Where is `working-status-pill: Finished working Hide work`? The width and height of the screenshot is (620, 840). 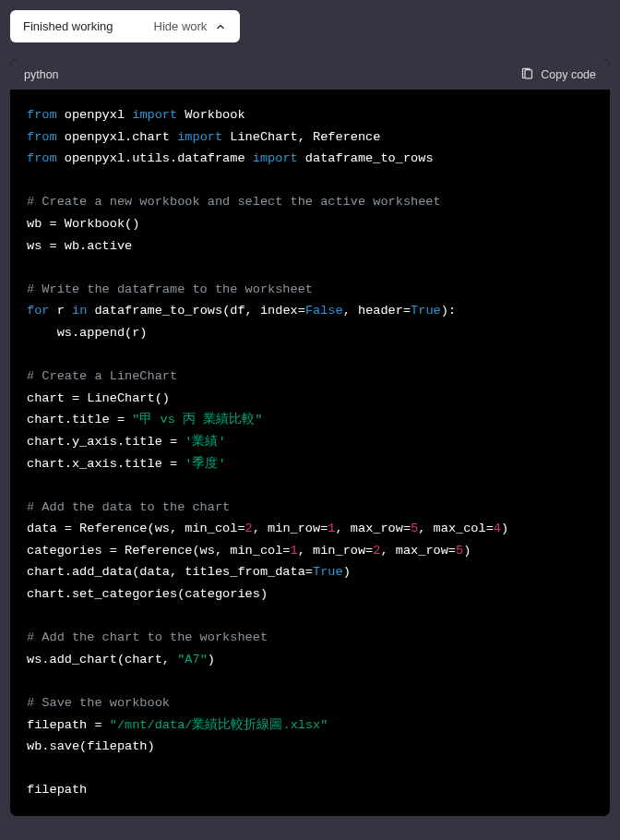
working-status-pill: Finished working Hide work is located at coordinates (125, 26).